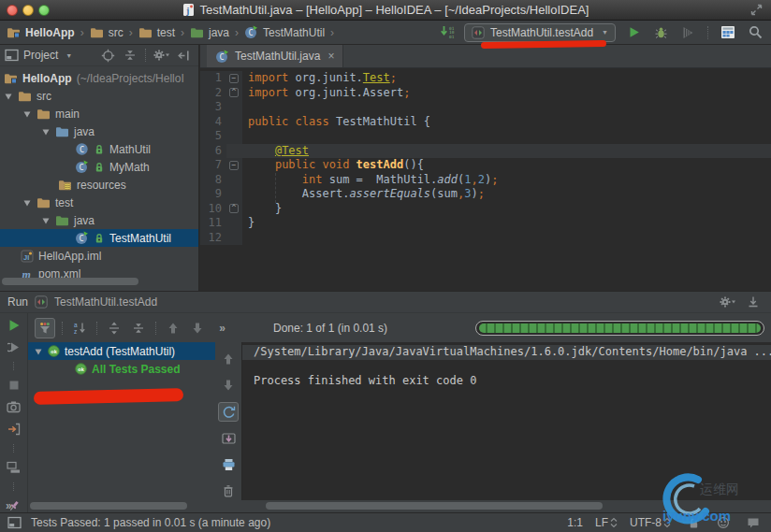  What do you see at coordinates (606, 523) in the screenshot?
I see `line-separator-select: LF` at bounding box center [606, 523].